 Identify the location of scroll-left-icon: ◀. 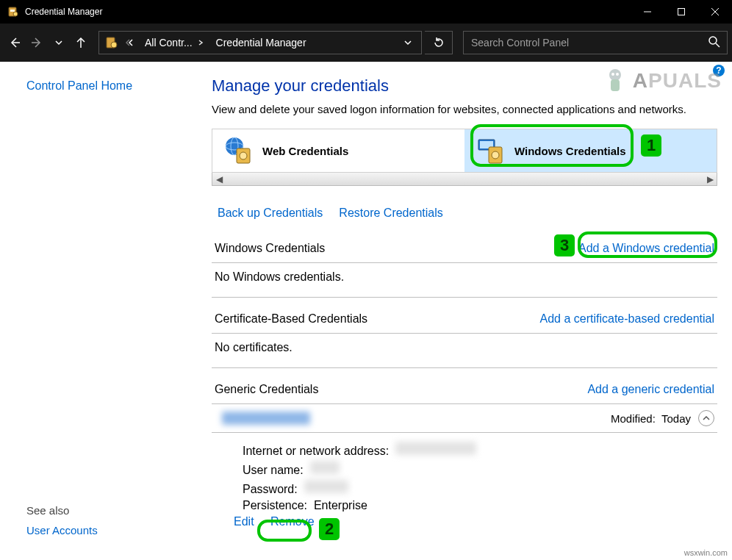
(219, 179).